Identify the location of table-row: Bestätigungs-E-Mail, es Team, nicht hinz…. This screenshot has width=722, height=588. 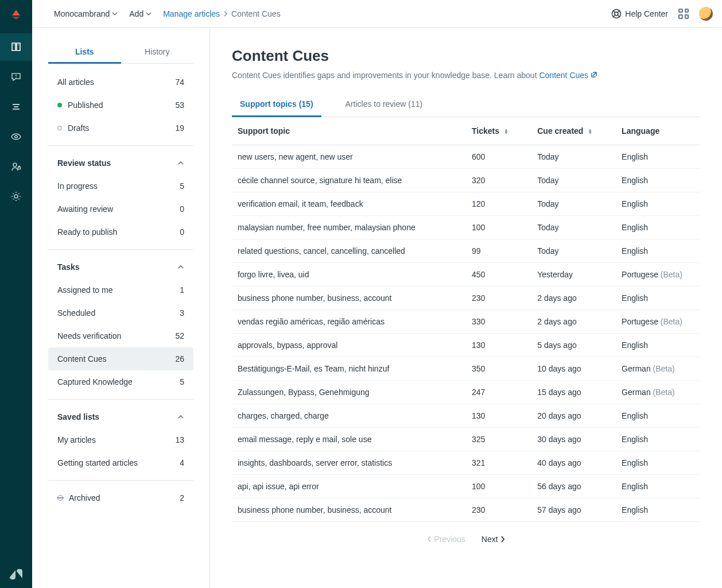
(466, 369).